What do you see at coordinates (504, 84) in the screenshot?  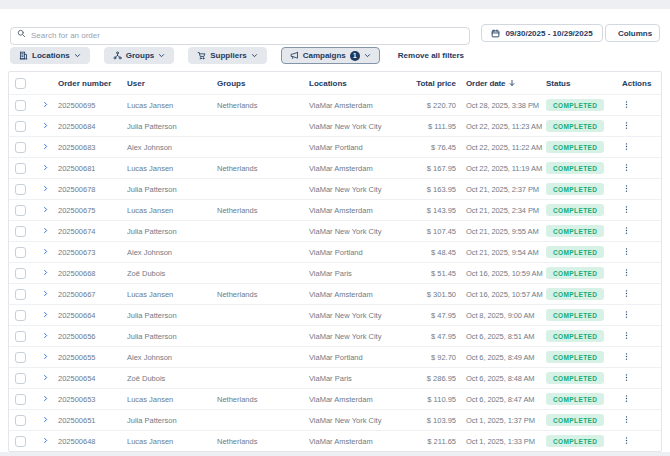 I see `col-order-date: Order date` at bounding box center [504, 84].